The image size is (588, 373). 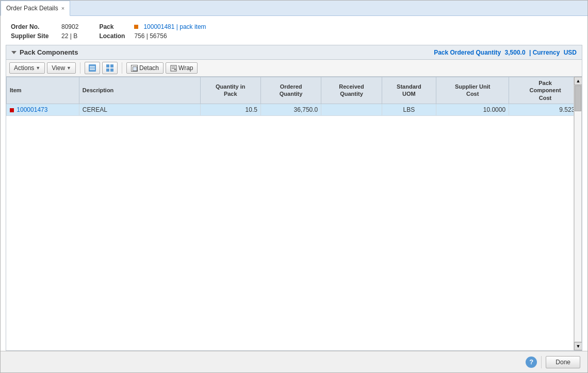 I want to click on cell-ordered-qty: 36,750.0, so click(x=291, y=109).